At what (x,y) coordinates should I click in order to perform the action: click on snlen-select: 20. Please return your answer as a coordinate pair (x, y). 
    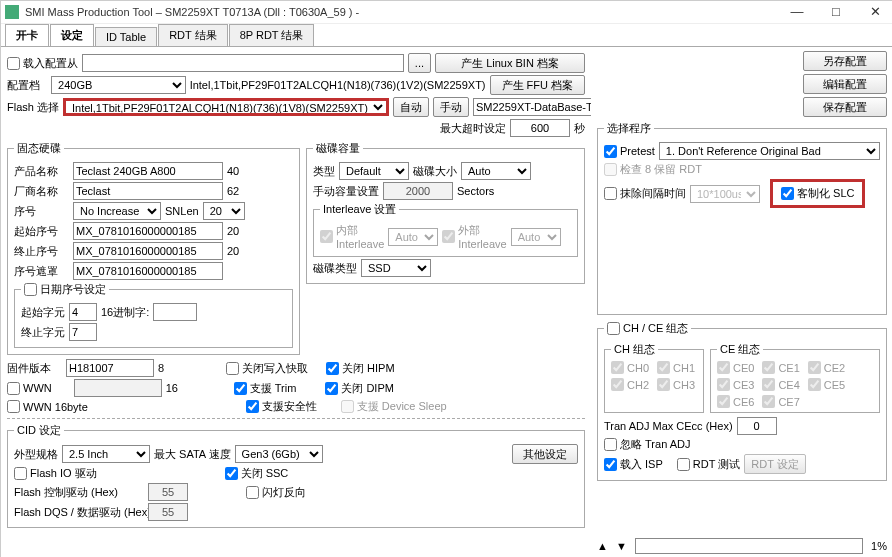
    Looking at the image, I should click on (224, 211).